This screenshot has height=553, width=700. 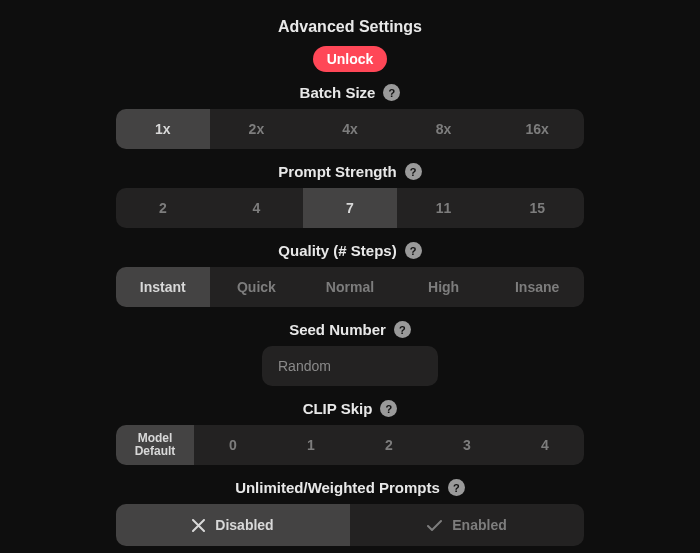 I want to click on prompt-strength-group: 2 4 7 11 15, so click(x=350, y=208).